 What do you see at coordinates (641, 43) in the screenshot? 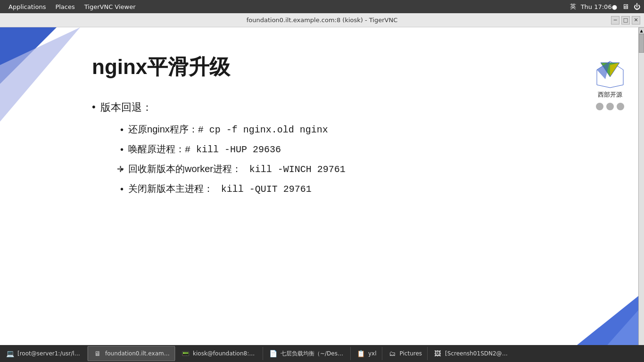
I see `scroll-thumb-right` at bounding box center [641, 43].